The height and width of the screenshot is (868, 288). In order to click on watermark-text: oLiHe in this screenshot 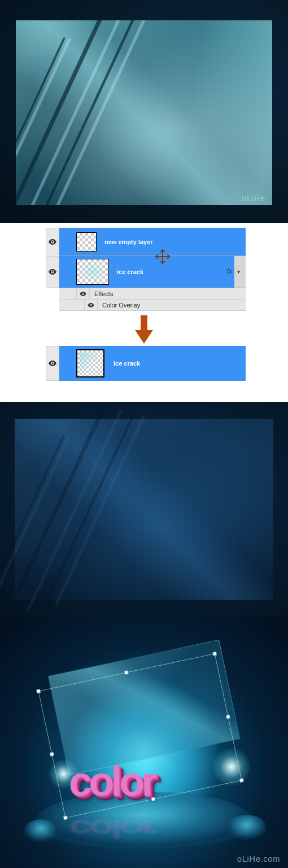, I will do `click(254, 198)`.